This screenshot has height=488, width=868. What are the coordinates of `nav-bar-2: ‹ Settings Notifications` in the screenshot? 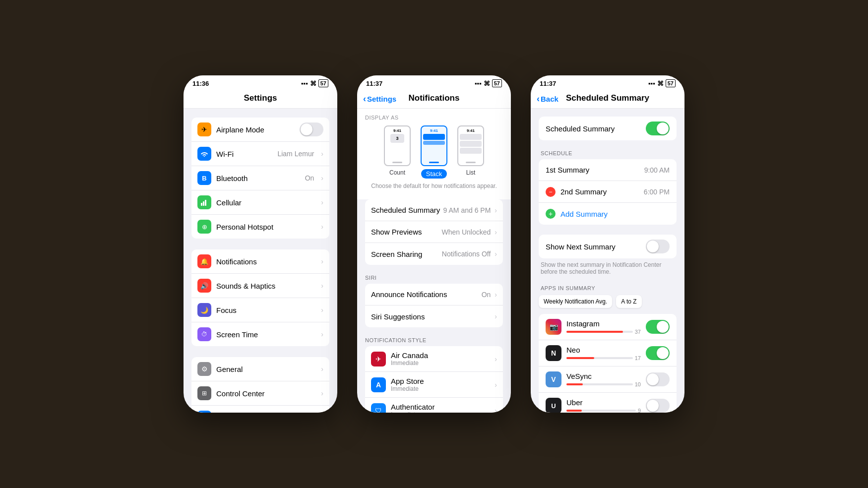 It's located at (434, 99).